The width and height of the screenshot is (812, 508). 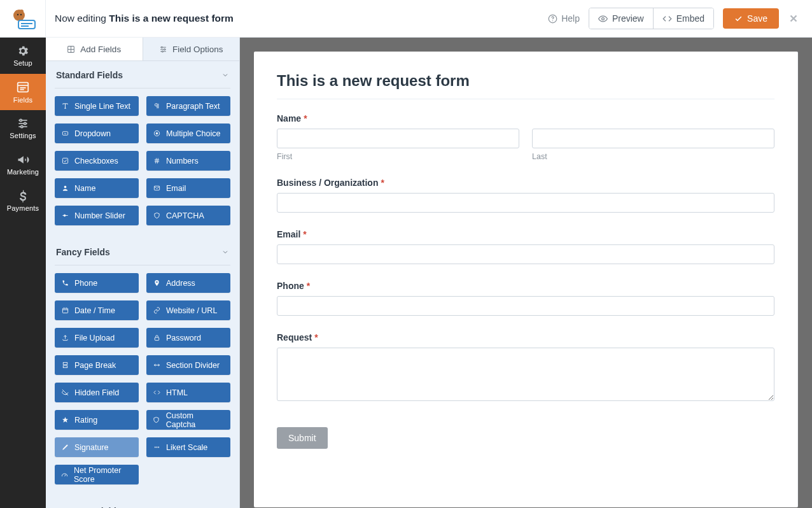 I want to click on field-chip: Custom Captcha, so click(x=188, y=420).